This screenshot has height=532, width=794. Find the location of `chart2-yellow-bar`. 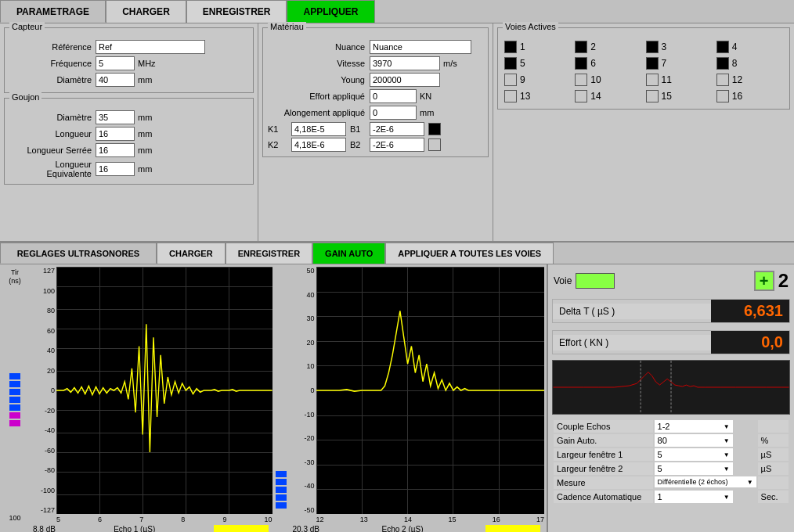

chart2-yellow-bar is located at coordinates (513, 529).